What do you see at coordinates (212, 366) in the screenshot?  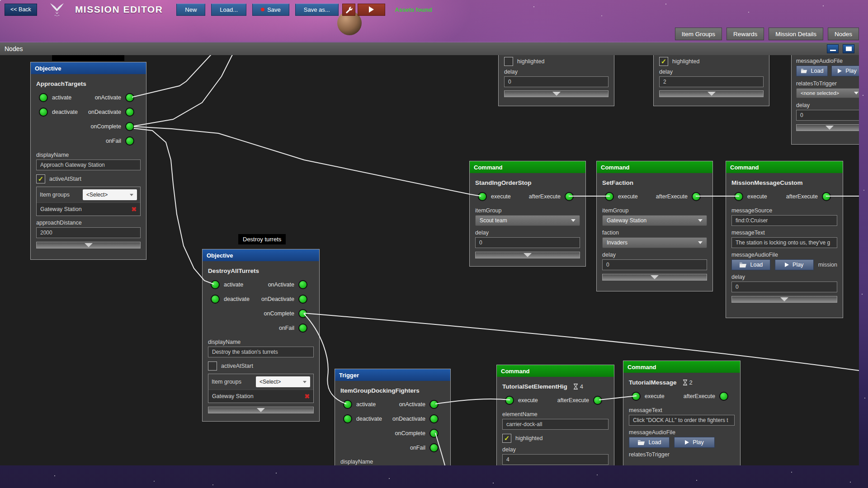 I see `active-at-start-checkbox` at bounding box center [212, 366].